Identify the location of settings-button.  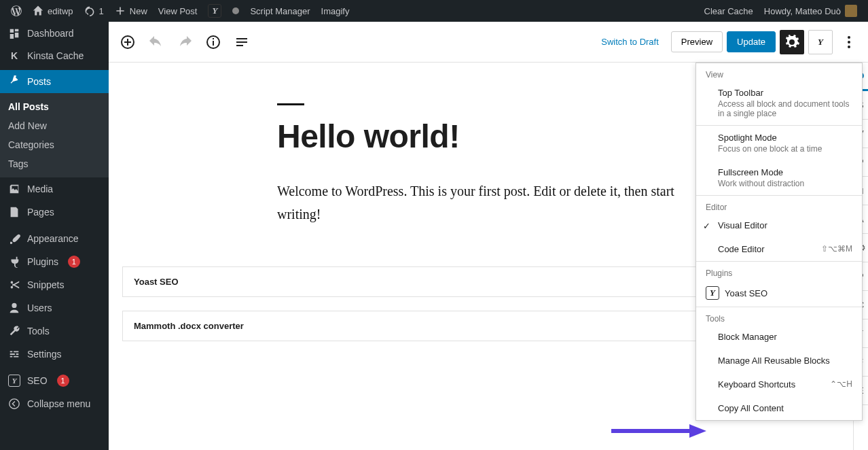
(792, 42).